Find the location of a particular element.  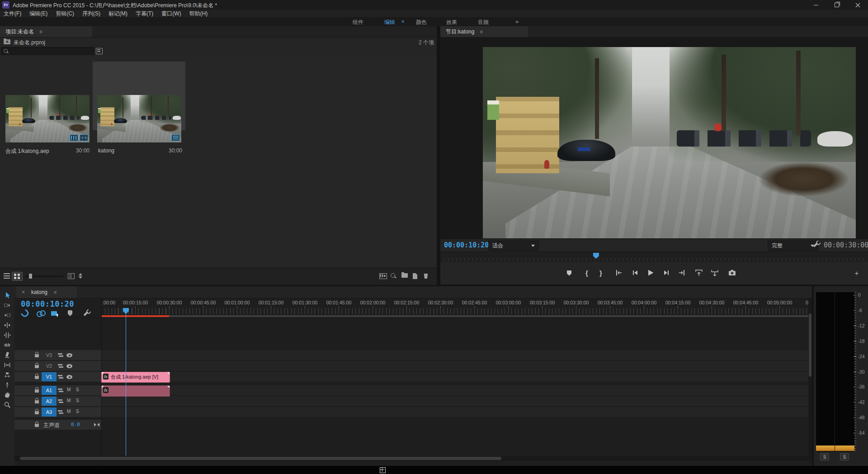

vertical-scrollbar is located at coordinates (810, 377).